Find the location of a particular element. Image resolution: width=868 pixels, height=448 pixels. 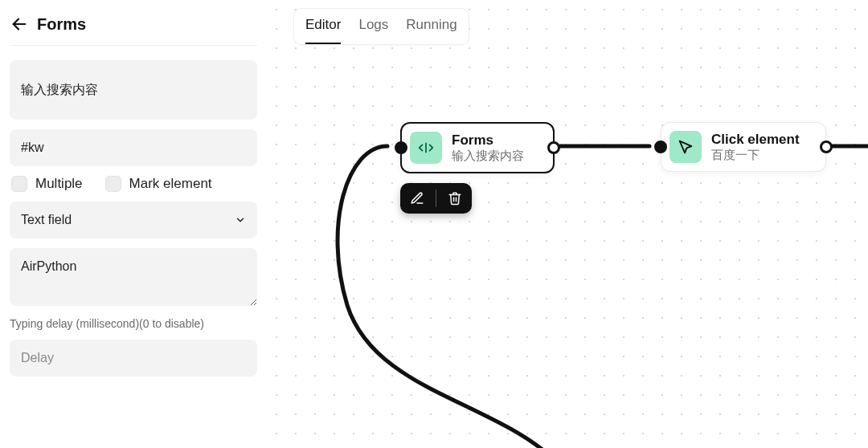

tabs: Editor Logs Running is located at coordinates (381, 26).